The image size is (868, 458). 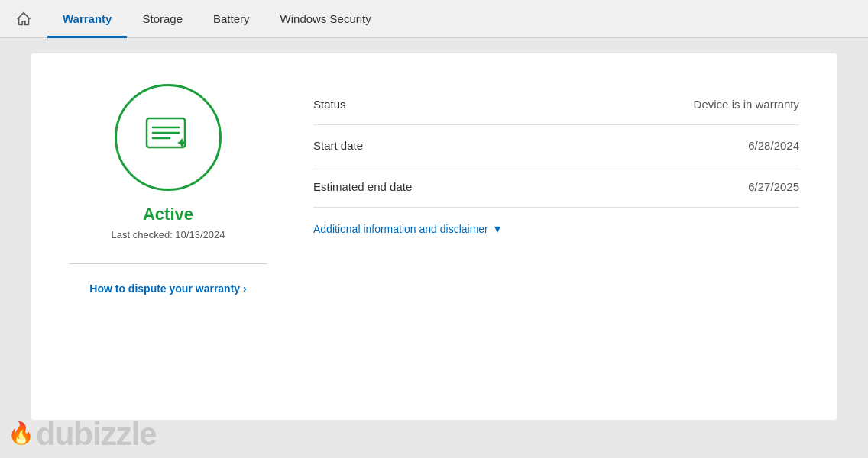 What do you see at coordinates (168, 235) in the screenshot?
I see `last-checked-label: Last checked: 10/13/2024` at bounding box center [168, 235].